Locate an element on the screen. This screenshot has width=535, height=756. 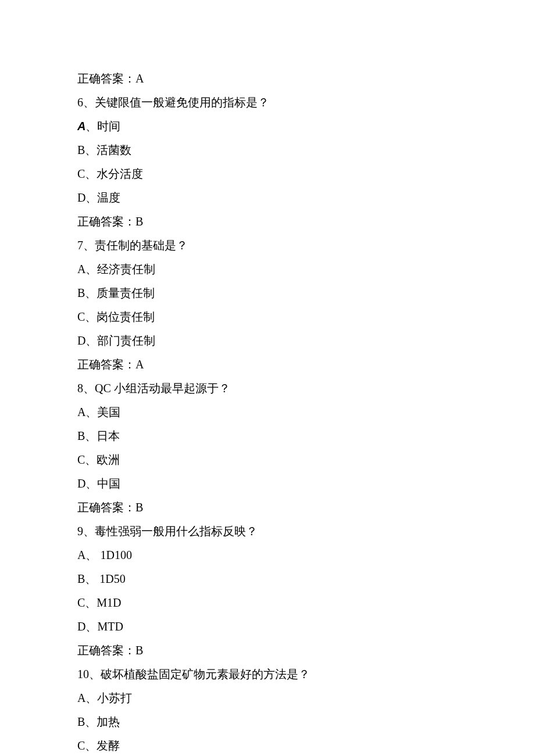
option-d: D、MTD is located at coordinates (306, 626).